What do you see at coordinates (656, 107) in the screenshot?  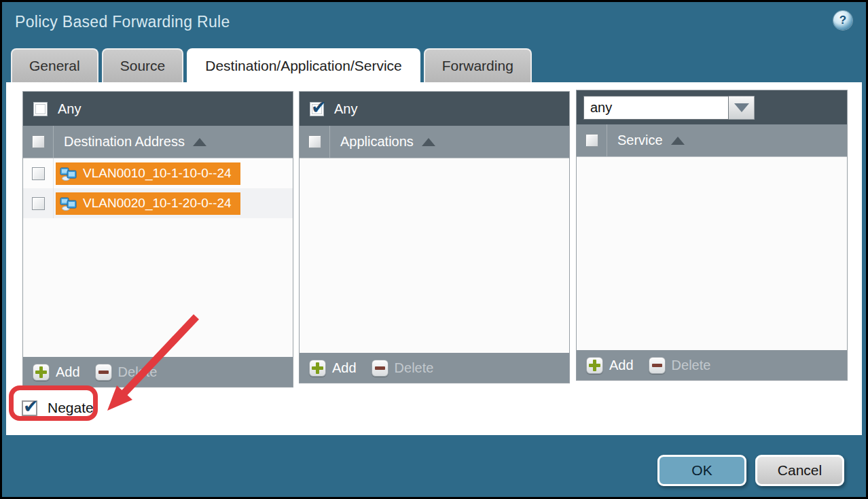 I see `service-dropdown-value: any` at bounding box center [656, 107].